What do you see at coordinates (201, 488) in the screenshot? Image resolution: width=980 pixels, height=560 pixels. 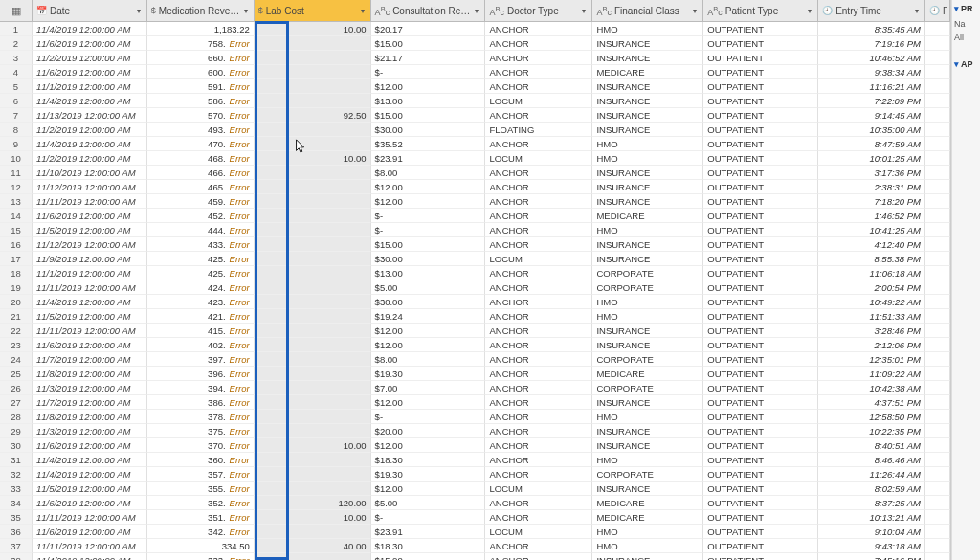 I see `cell-med: 355.Error` at bounding box center [201, 488].